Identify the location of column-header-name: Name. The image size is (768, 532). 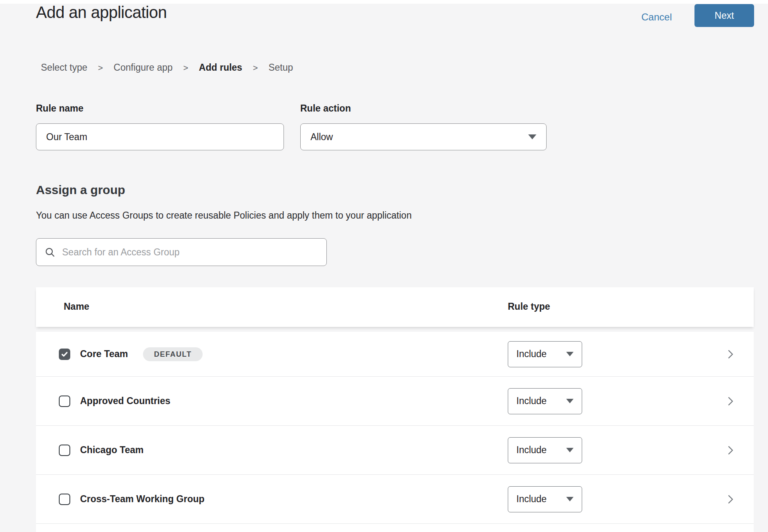
(77, 306).